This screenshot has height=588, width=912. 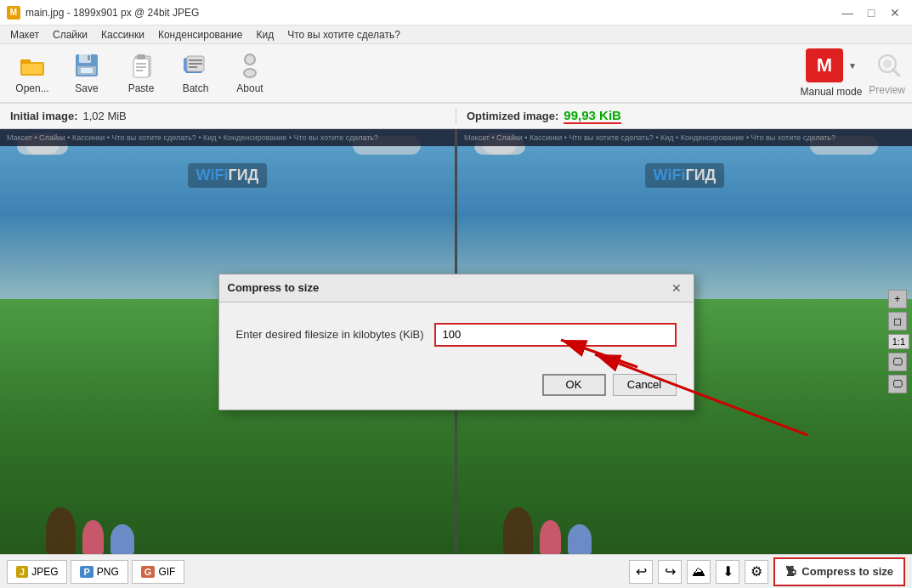 I want to click on info-bar: Initial image: 1,02 MiB Optimized image:…, so click(x=456, y=116).